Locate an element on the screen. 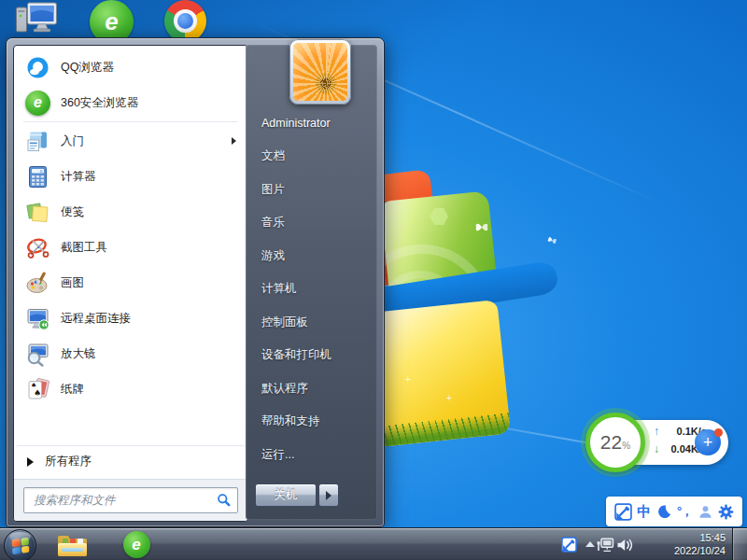  notification-dot is located at coordinates (719, 433).